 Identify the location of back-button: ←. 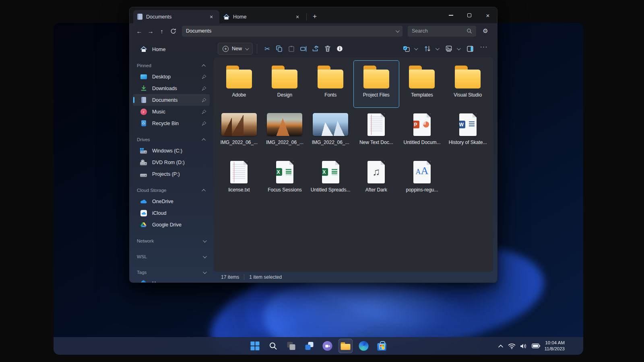
(139, 31).